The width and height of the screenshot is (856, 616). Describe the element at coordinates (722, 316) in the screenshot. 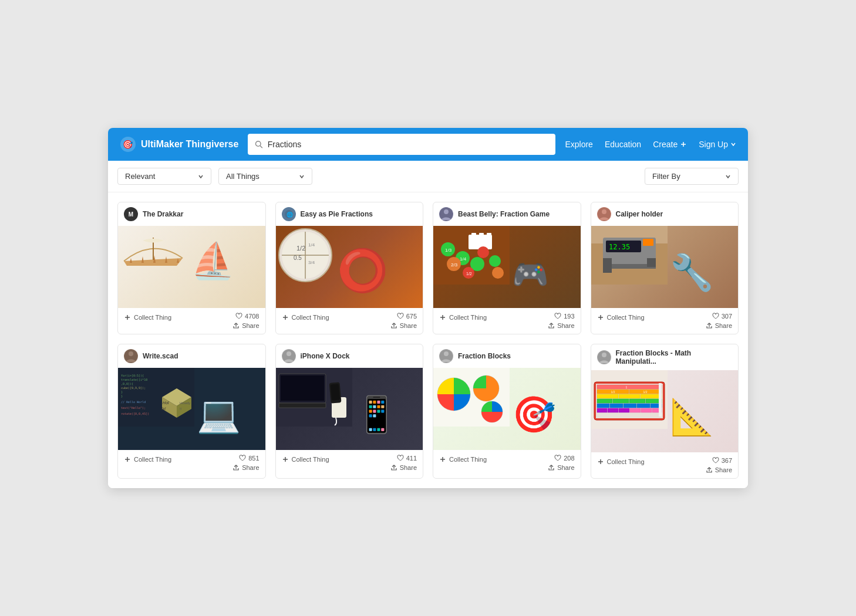

I see `like-row: 307` at that location.